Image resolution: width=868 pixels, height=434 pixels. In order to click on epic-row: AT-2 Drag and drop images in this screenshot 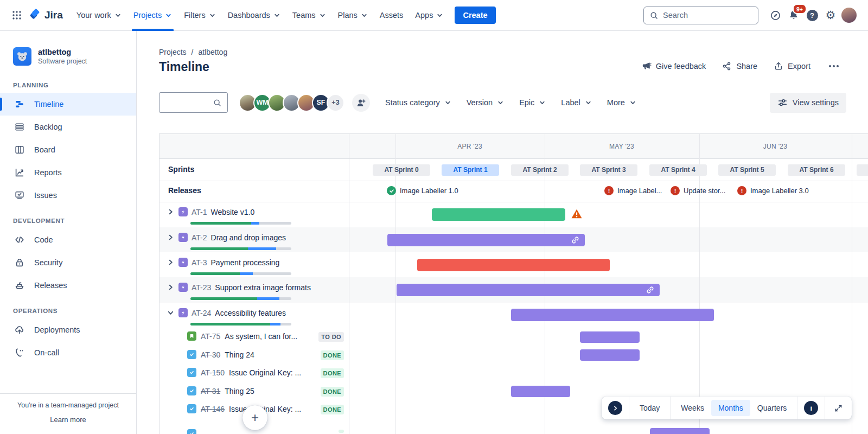, I will do `click(254, 240)`.